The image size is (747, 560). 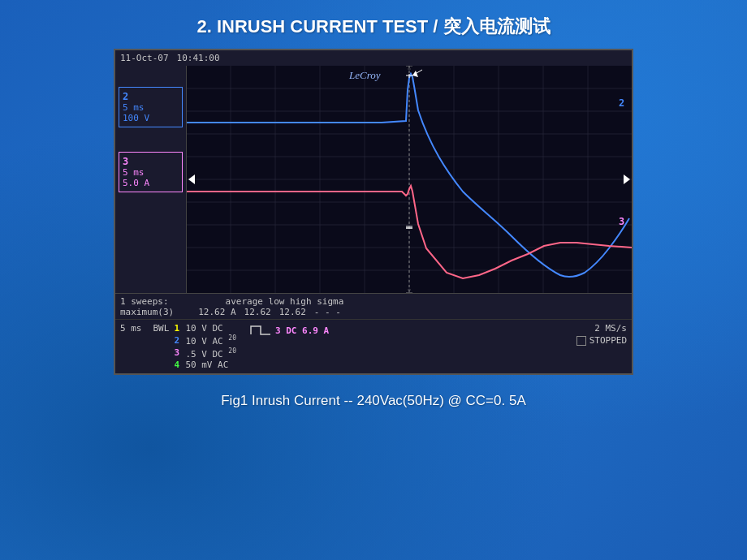 What do you see at coordinates (289, 330) in the screenshot?
I see `trigger-symbol: 3 DC 6.9 A` at bounding box center [289, 330].